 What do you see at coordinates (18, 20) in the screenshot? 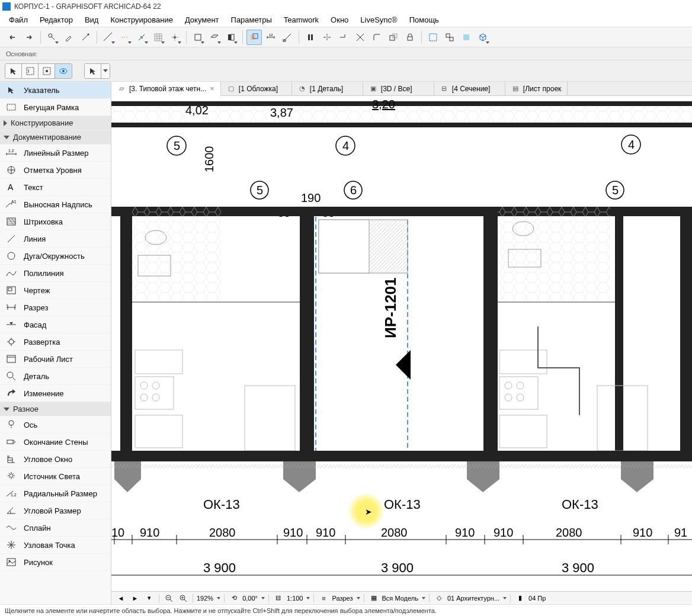
I see `menu-file: Файл` at bounding box center [18, 20].